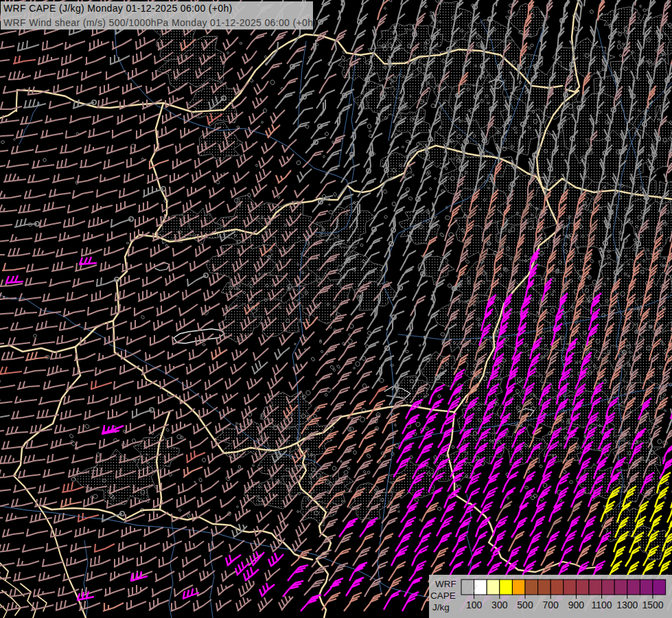 The width and height of the screenshot is (672, 618). What do you see at coordinates (474, 605) in the screenshot?
I see `svg-text: 100` at bounding box center [474, 605].